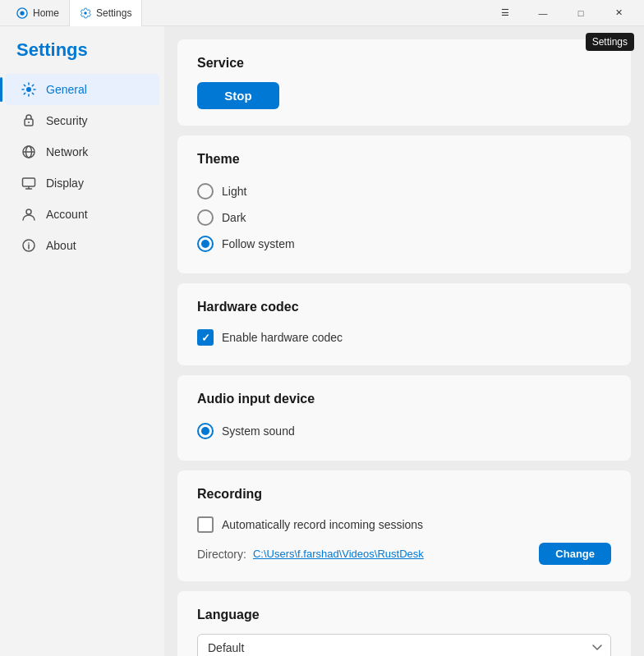 The width and height of the screenshot is (644, 656). Describe the element at coordinates (322, 525) in the screenshot. I see `recording-checkbox-label: Automatically record incoming sessions` at that location.